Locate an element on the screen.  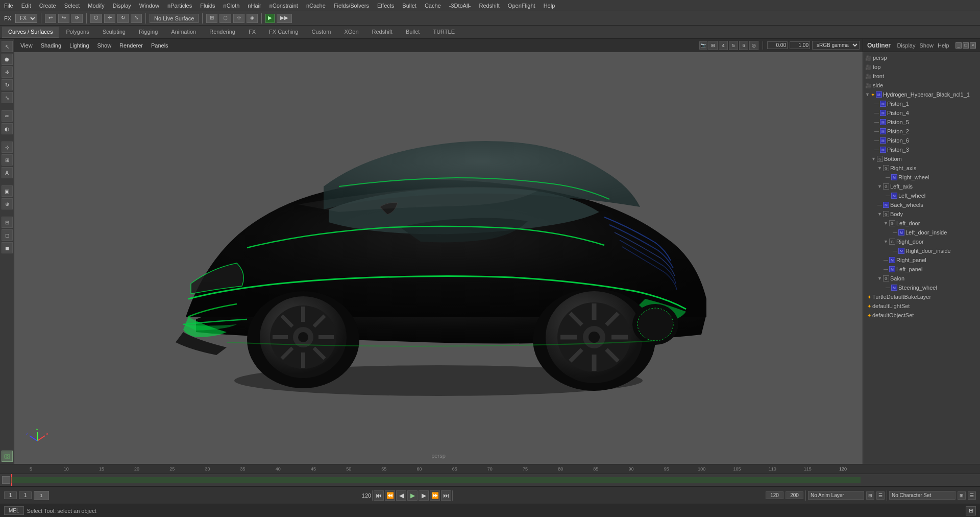
left-door-collapse-icon: ▼ is located at coordinates (886, 223).